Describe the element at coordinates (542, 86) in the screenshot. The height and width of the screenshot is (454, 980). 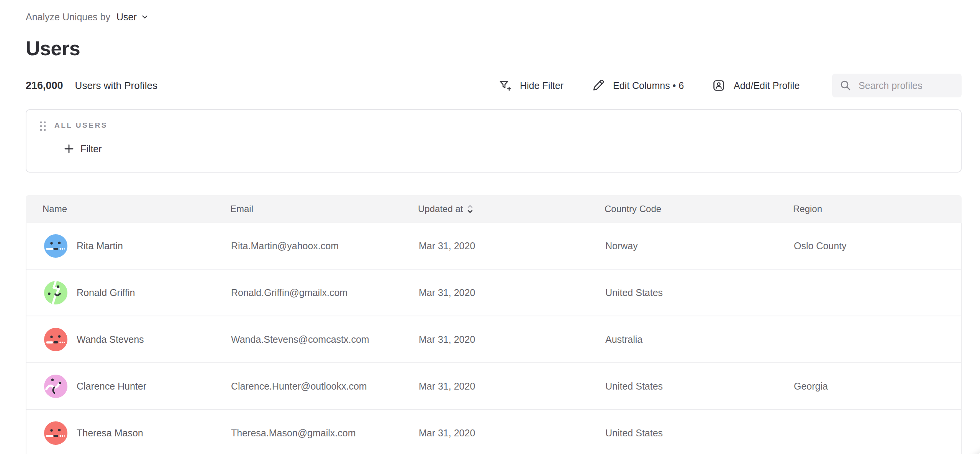
I see `hide-filter-label: Hide Filter` at that location.